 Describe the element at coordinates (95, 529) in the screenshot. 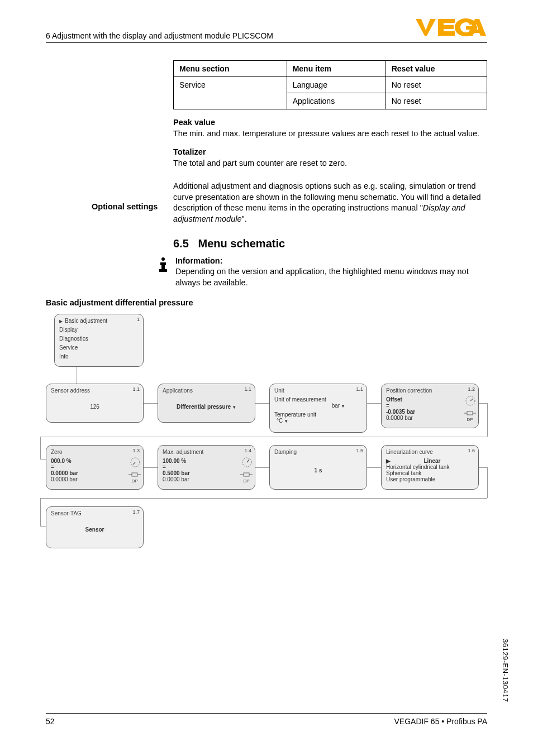

I see `card-value: Sensor` at that location.